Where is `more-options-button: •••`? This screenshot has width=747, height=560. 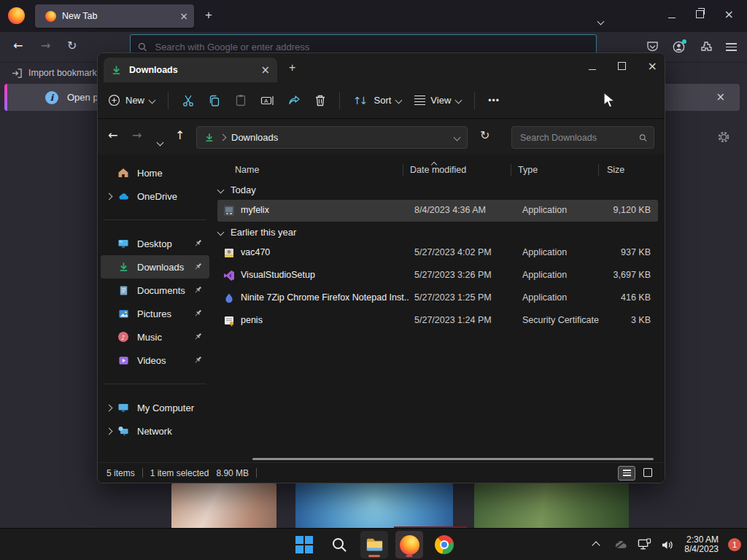
more-options-button: ••• is located at coordinates (494, 101).